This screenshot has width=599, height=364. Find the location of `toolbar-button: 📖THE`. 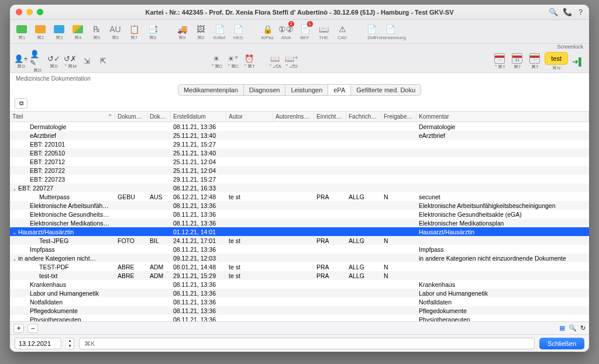

toolbar-button: 📖THE is located at coordinates (323, 32).